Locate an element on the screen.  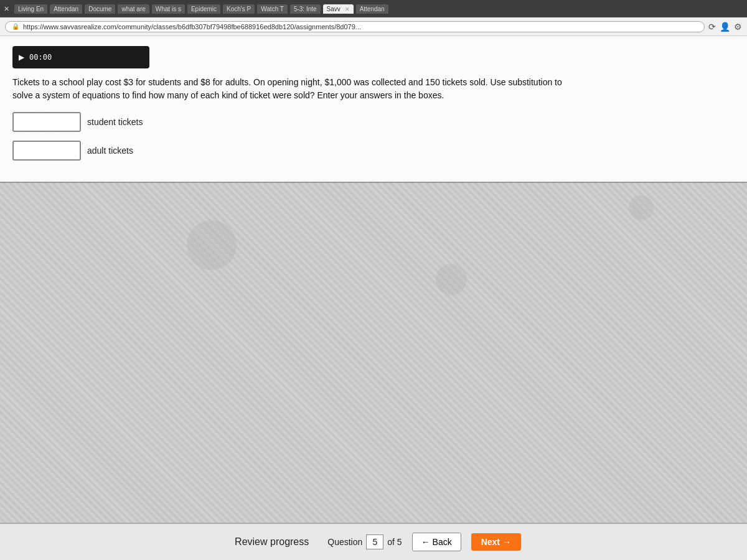
of-label: of 5 is located at coordinates (395, 542).